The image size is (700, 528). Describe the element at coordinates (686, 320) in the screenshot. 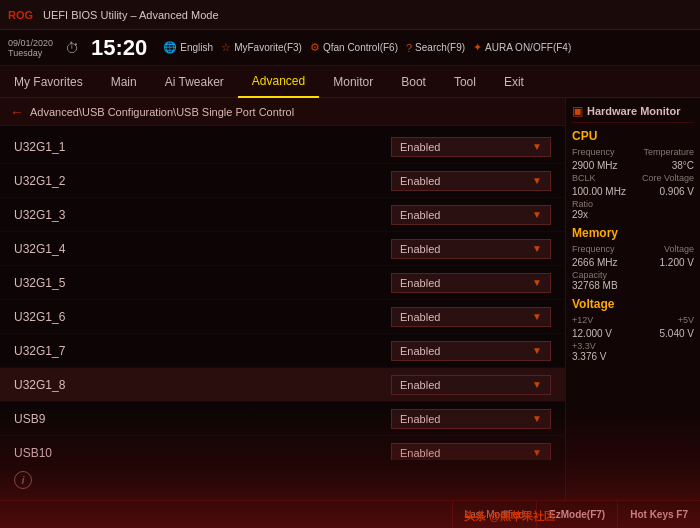

I see `plus5v-label: +5V` at that location.